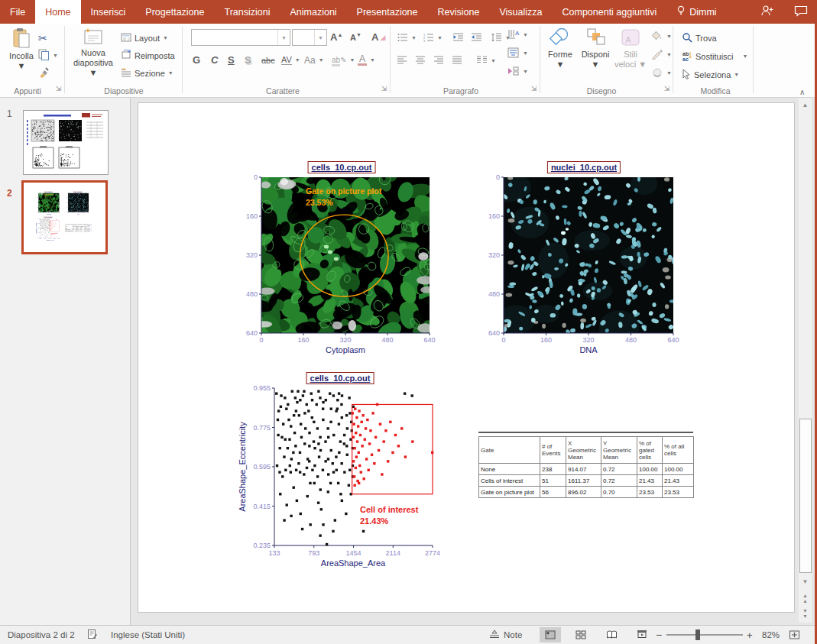 This screenshot has height=644, width=817. Describe the element at coordinates (553, 492) in the screenshot. I see `table-cell: 56` at that location.